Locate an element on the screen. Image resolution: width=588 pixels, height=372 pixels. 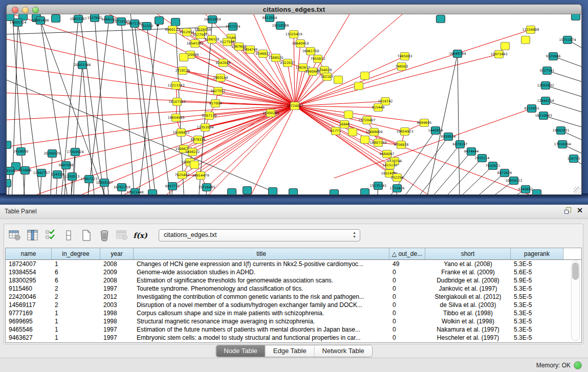
table-cell: Corpus callosum shape and size in male p… is located at coordinates (262, 313).